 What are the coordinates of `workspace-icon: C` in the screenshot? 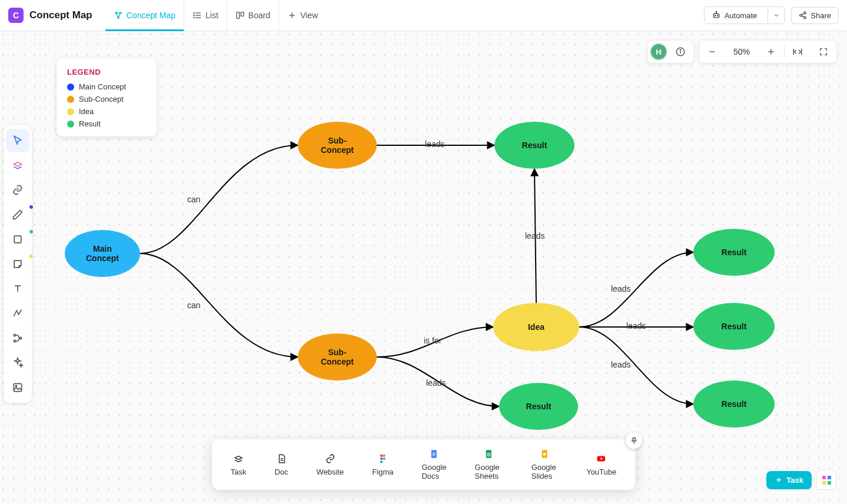 It's located at (16, 15).